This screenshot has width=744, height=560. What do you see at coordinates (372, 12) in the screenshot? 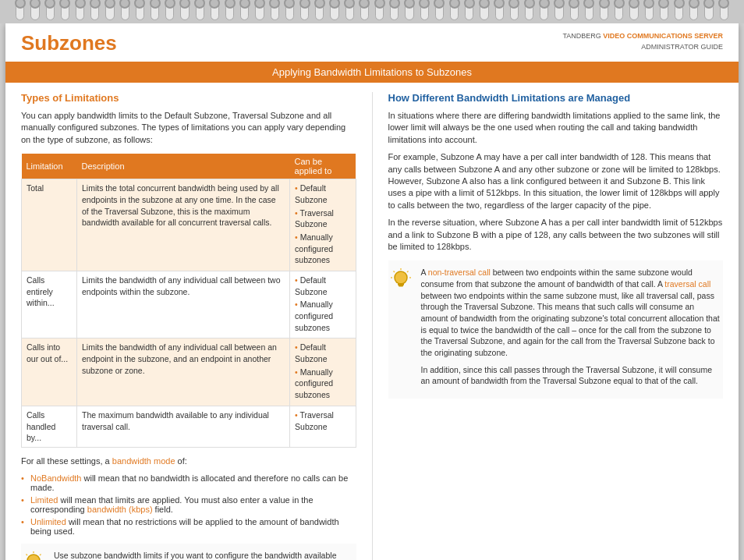
I see `spiral-binding` at bounding box center [372, 12].